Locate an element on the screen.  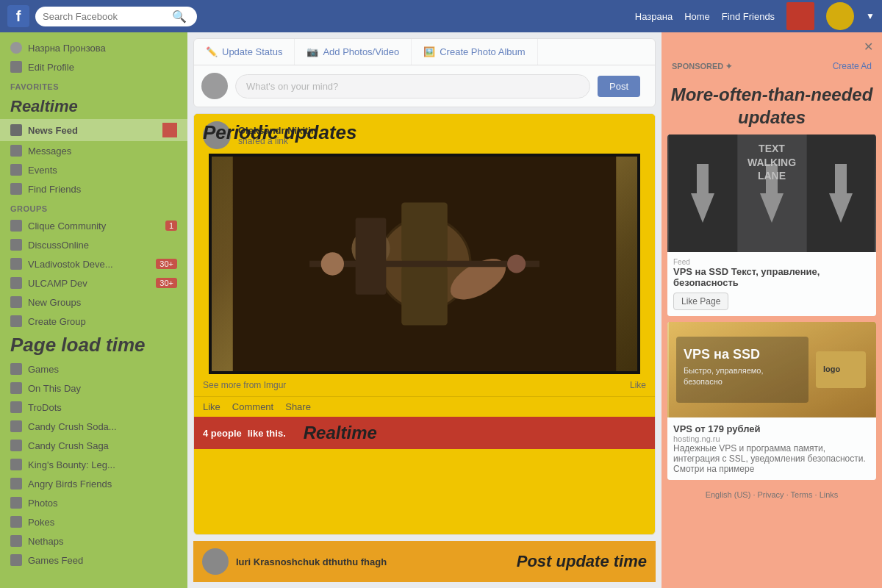
favorites-section-title: FAVORITES is located at coordinates (94, 85).